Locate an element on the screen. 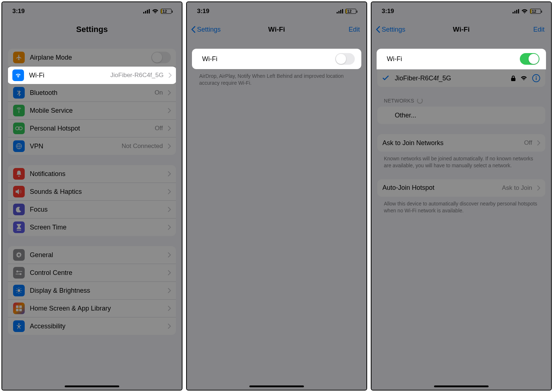 This screenshot has height=392, width=554. airplane-toggle is located at coordinates (161, 57).